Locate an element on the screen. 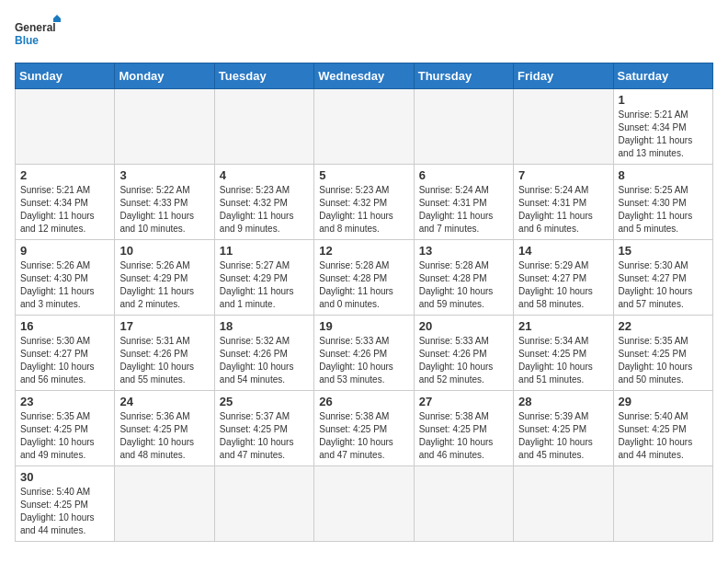 The width and height of the screenshot is (728, 563). calendar-cell: 28Sunrise: 5:39 AM Sunset: 4:25 PM Dayli… is located at coordinates (563, 429).